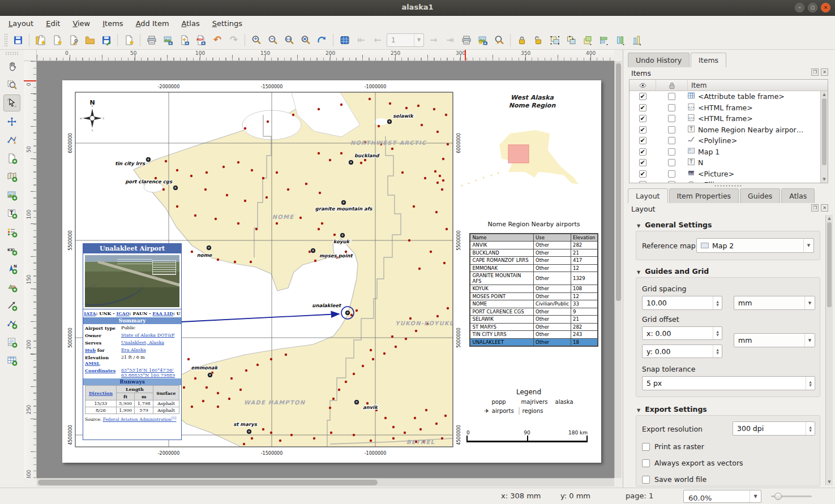  I want to click on menu-edit: Edit, so click(53, 24).